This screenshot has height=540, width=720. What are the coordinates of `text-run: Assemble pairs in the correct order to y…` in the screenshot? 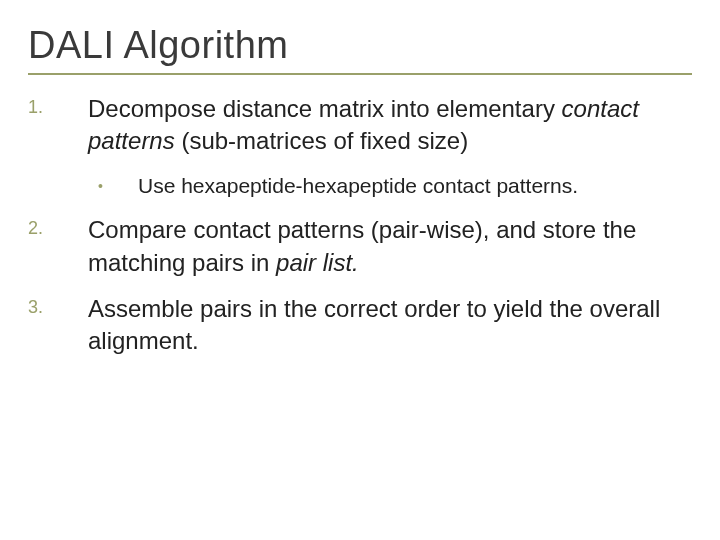 It's located at (374, 324).